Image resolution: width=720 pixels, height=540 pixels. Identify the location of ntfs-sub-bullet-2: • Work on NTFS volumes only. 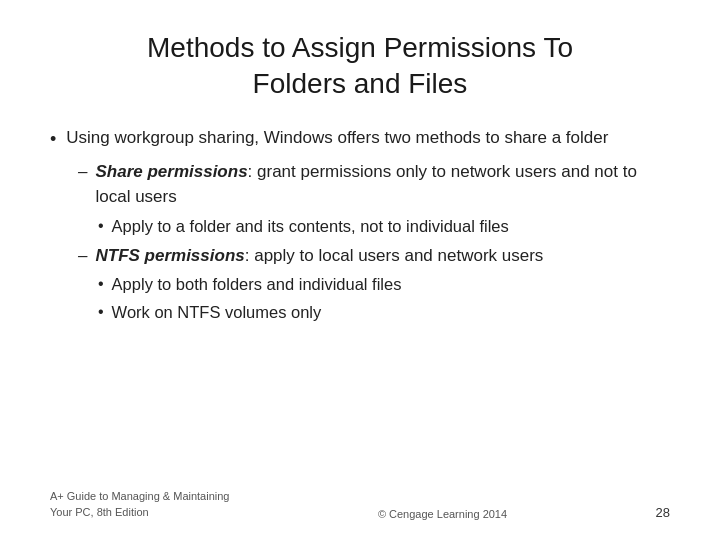
(384, 312).